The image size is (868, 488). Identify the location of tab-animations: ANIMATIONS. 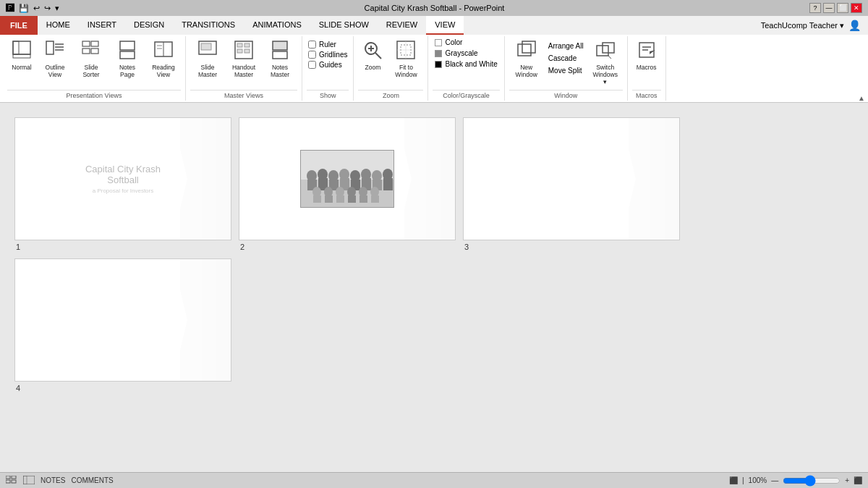
(277, 25).